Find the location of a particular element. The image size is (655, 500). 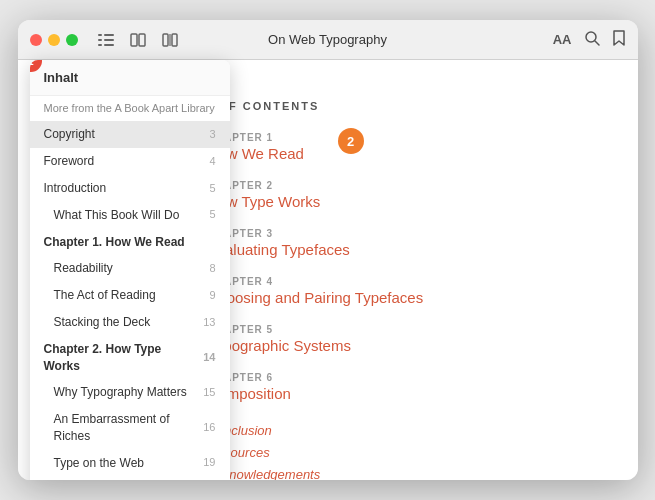

readability-label: Readability is located at coordinates (84, 268).